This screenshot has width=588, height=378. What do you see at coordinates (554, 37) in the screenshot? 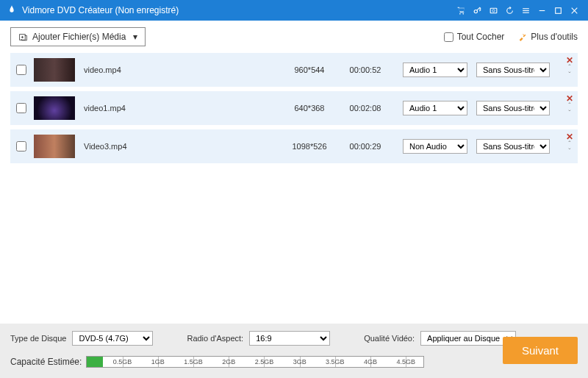
I see `more-tools-label: Plus d'outils` at bounding box center [554, 37].